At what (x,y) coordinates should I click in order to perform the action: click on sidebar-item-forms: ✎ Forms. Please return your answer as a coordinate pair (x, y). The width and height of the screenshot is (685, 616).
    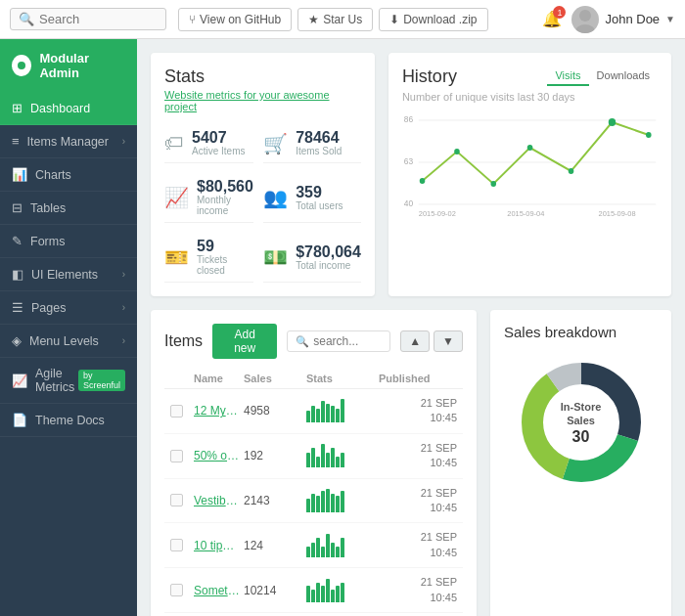
    Looking at the image, I should click on (68, 242).